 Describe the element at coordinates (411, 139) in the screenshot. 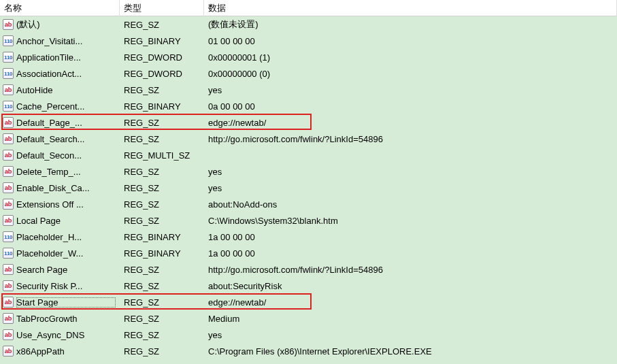

I see `value-data-cell: http://go.microsoft.com/fwlink/?LinkId=5…` at that location.